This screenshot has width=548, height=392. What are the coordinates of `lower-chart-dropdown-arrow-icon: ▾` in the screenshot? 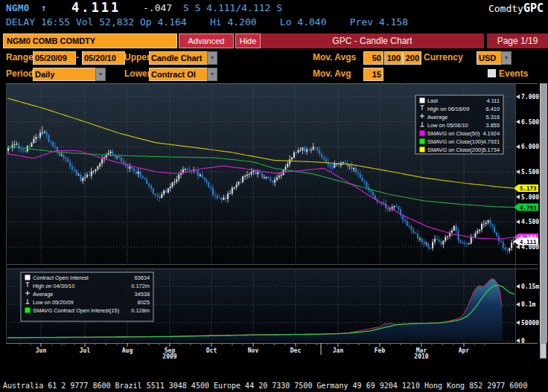 It's located at (212, 74).